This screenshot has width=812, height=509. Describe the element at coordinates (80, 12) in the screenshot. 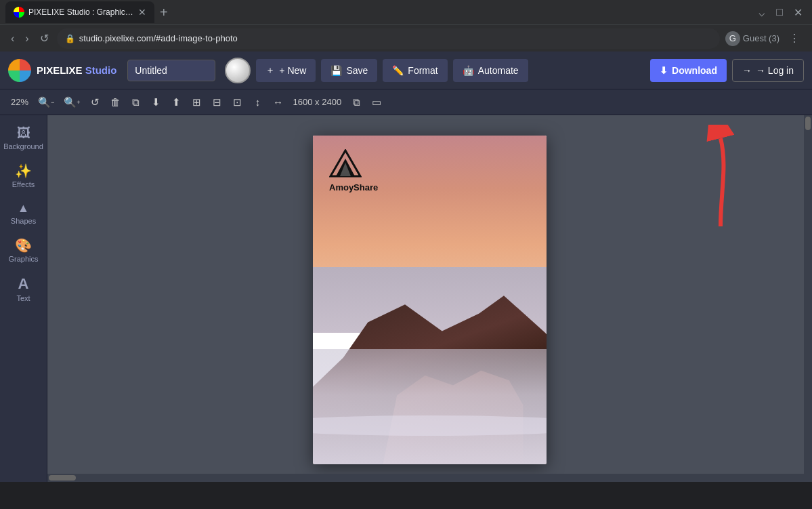

I see `browser-tab: PIXELIXE Studio : Graphic Crea... ✕` at that location.